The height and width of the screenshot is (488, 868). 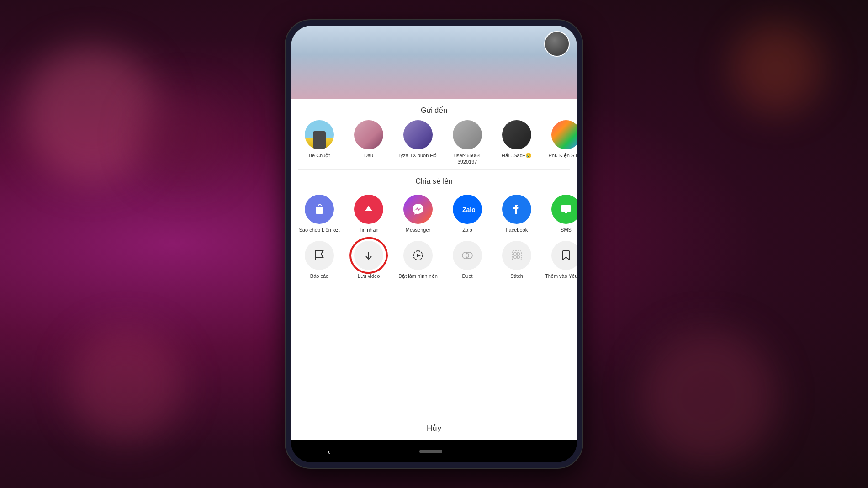 I want to click on action-stitch: Stitch, so click(x=517, y=260).